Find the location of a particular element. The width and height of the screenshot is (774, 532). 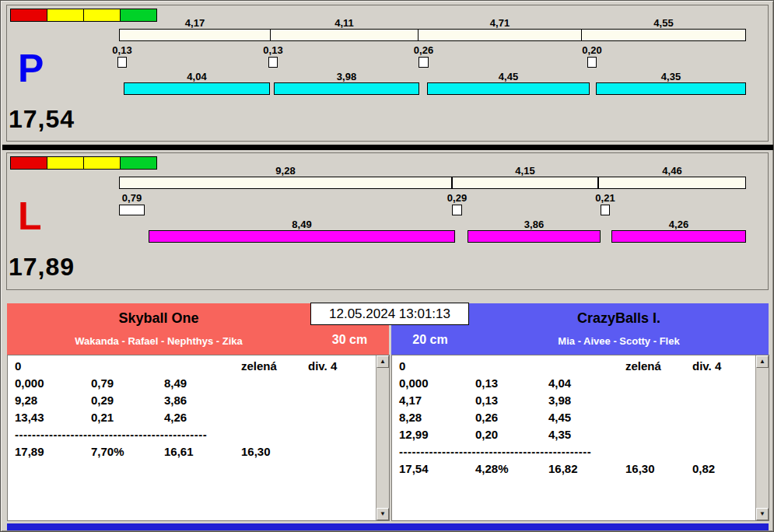

result-row: 17,544,28%16,8216,300,82 is located at coordinates (574, 469).